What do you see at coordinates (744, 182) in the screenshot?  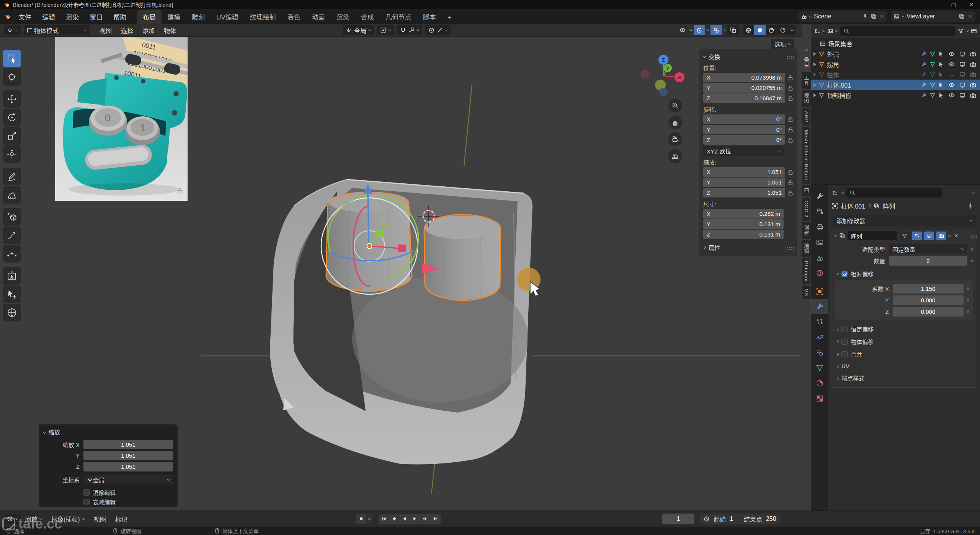 I see `scale-y-field: Y1.051` at bounding box center [744, 182].